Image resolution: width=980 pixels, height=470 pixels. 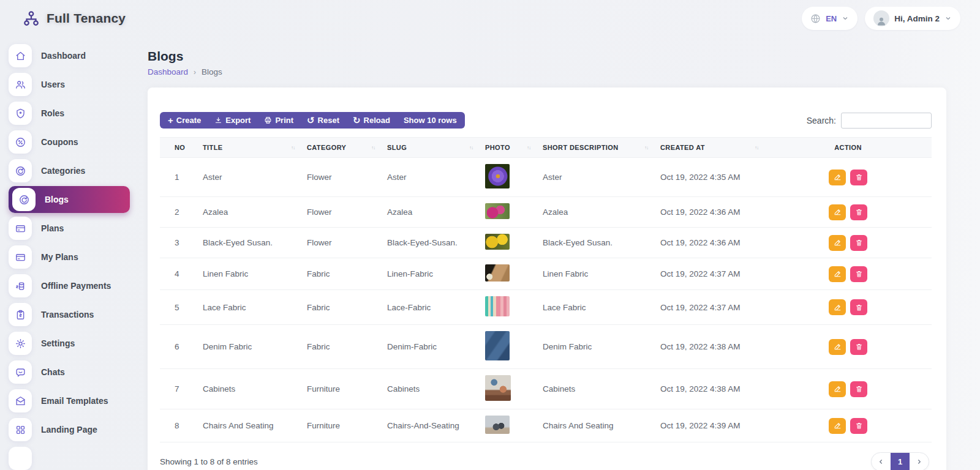 I want to click on entries-summary: Showing 1 to 8 of 8 entries, so click(x=209, y=461).